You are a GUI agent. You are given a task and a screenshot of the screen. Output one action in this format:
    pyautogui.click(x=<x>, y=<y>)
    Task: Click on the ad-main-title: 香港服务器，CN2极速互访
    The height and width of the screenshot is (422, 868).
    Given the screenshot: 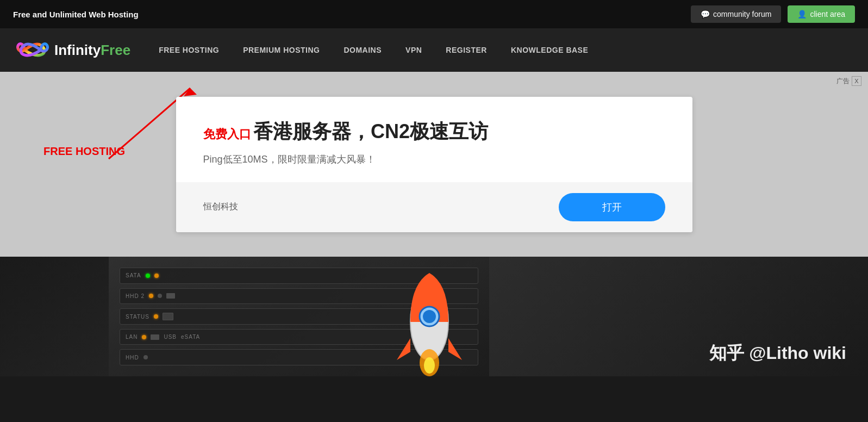 What is the action you would take?
    pyautogui.click(x=371, y=132)
    